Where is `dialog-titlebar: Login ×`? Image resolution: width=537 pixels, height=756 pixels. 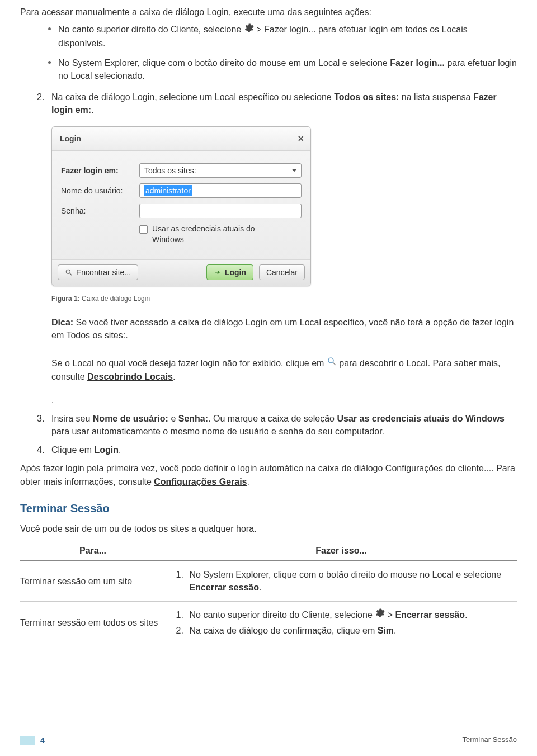
dialog-titlebar: Login × is located at coordinates (181, 139).